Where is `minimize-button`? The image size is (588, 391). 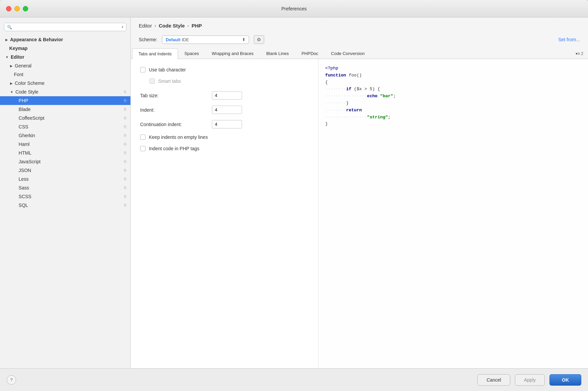 minimize-button is located at coordinates (17, 9).